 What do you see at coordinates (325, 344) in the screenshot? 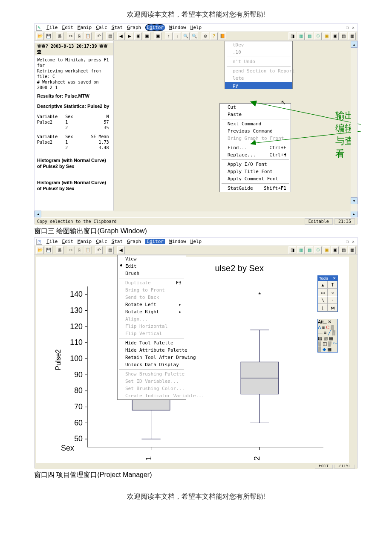
I see `pat1-icon: ◫` at bounding box center [325, 344].